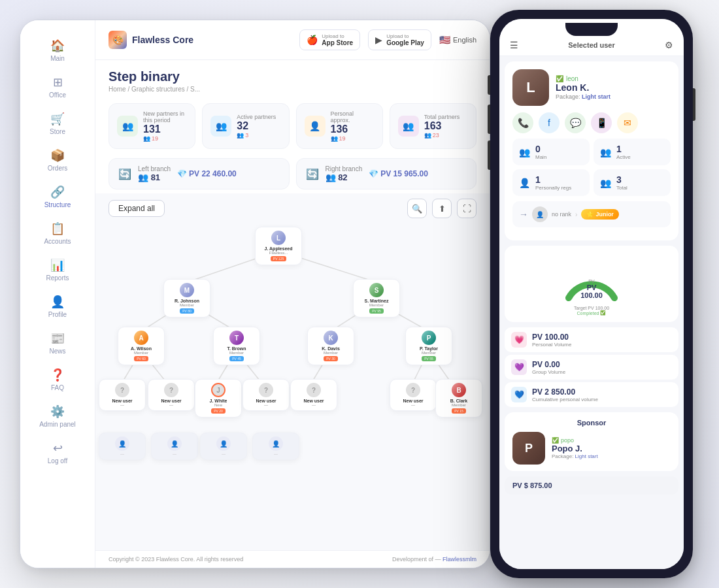  I want to click on phone-settings-icon: ⚙, so click(669, 45).